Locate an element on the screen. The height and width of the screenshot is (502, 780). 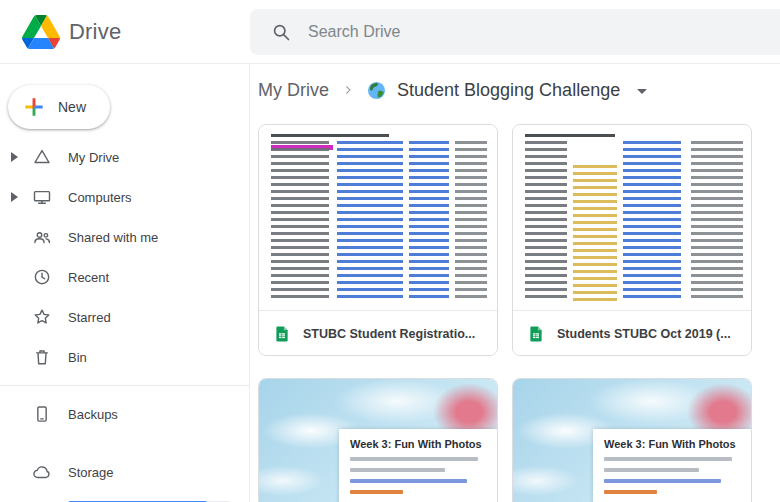
sidebar-item-label: Recent is located at coordinates (88, 278).